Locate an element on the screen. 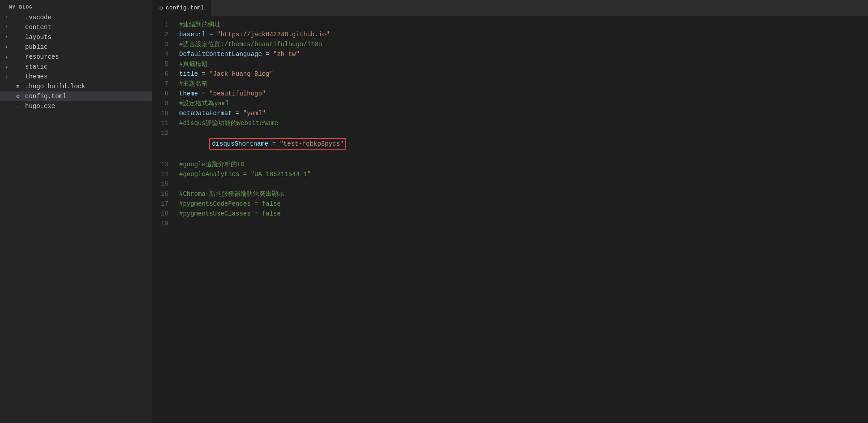  code-line-13: 13 #google追蹤分析的ID is located at coordinates (510, 164).